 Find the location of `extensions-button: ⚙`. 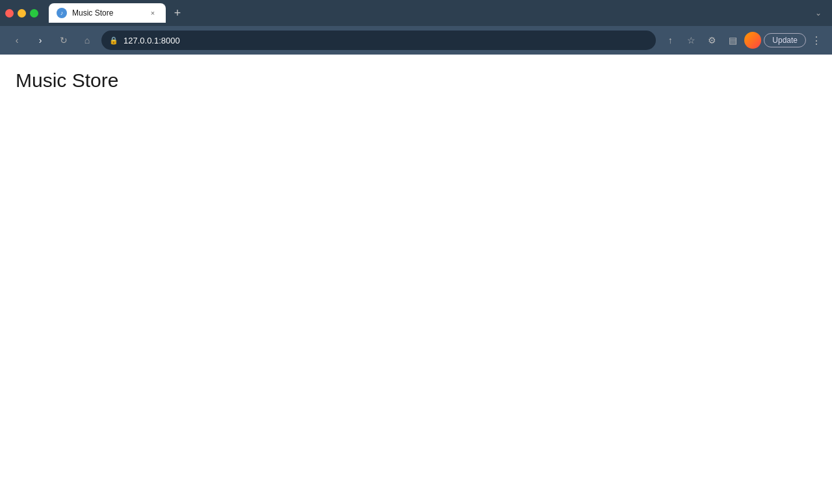

extensions-button: ⚙ is located at coordinates (712, 40).